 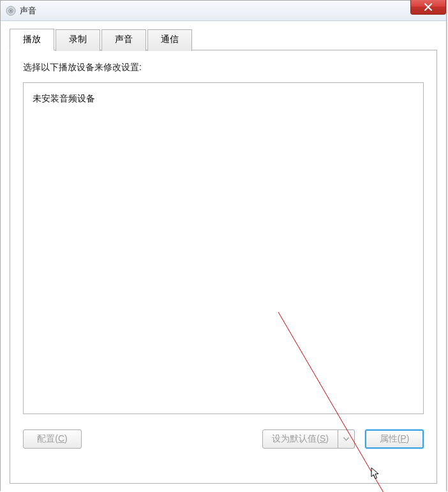 I want to click on tab-label: 声音, so click(x=124, y=39).